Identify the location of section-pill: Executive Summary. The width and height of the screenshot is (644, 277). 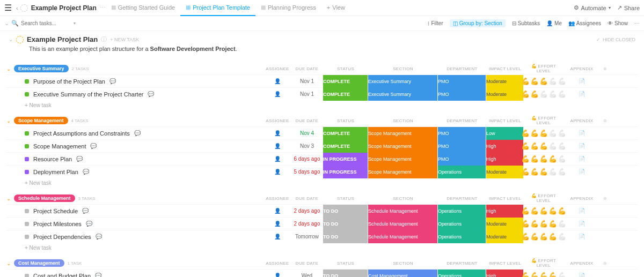
(41, 69).